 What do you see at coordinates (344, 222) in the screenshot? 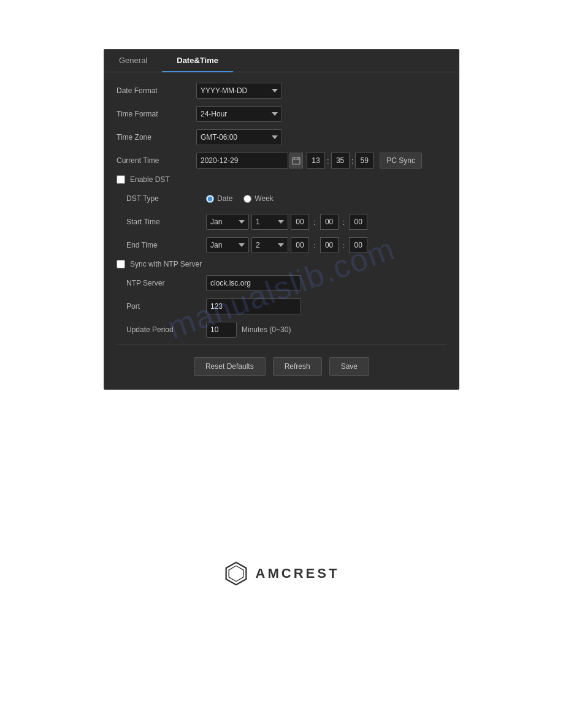
I see `start-sep-2: :` at bounding box center [344, 222].